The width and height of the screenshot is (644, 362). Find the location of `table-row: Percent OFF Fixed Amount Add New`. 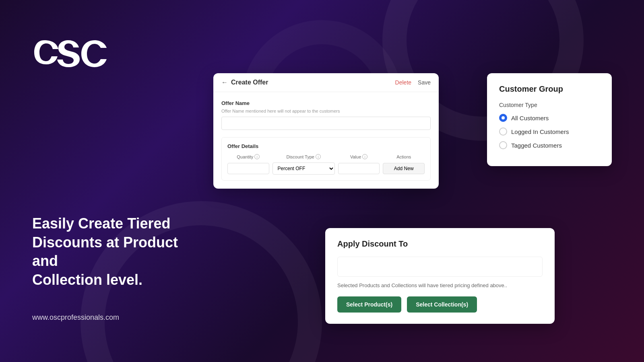

table-row: Percent OFF Fixed Amount Add New is located at coordinates (326, 169).